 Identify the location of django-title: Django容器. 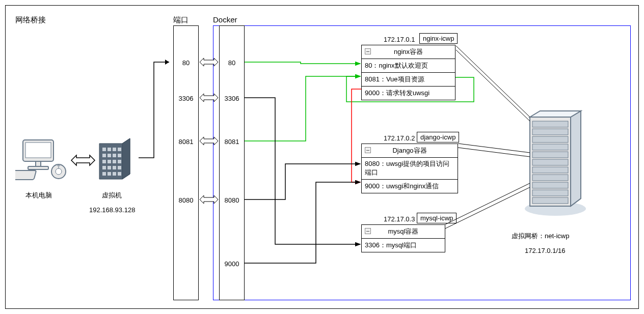
(410, 151).